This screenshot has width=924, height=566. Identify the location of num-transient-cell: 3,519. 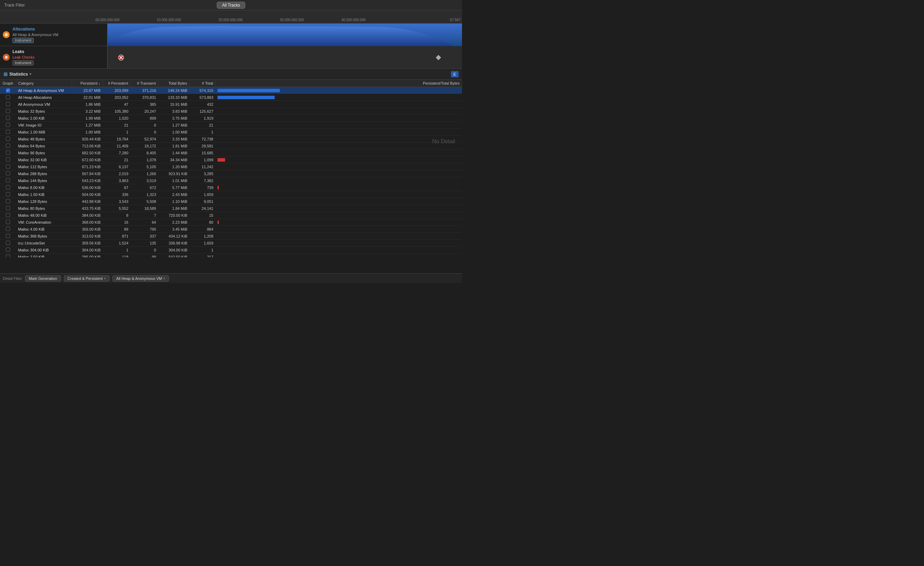
(144, 181).